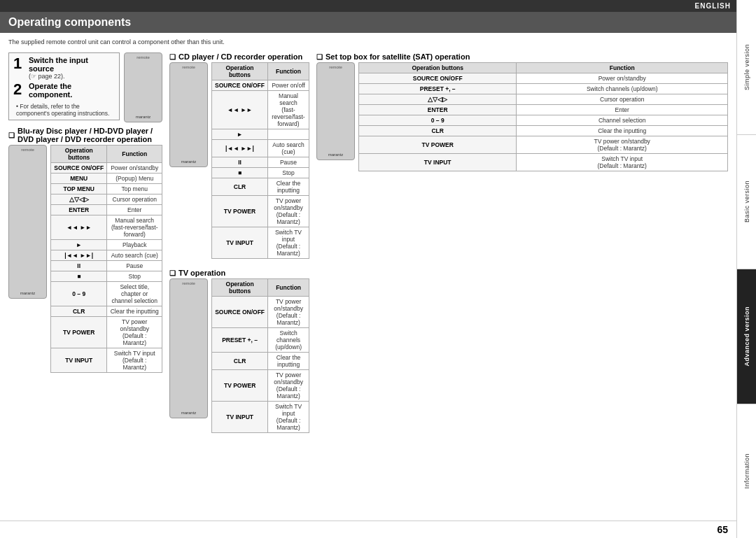  I want to click on bluray-remote: remote marantz, so click(28, 222).